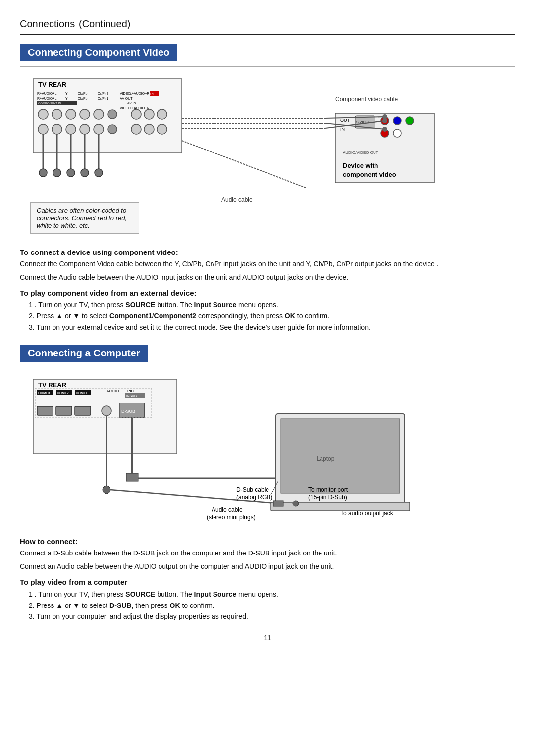 This screenshot has height=756, width=535. What do you see at coordinates (48, 24) in the screenshot?
I see `title-text: Connections` at bounding box center [48, 24].